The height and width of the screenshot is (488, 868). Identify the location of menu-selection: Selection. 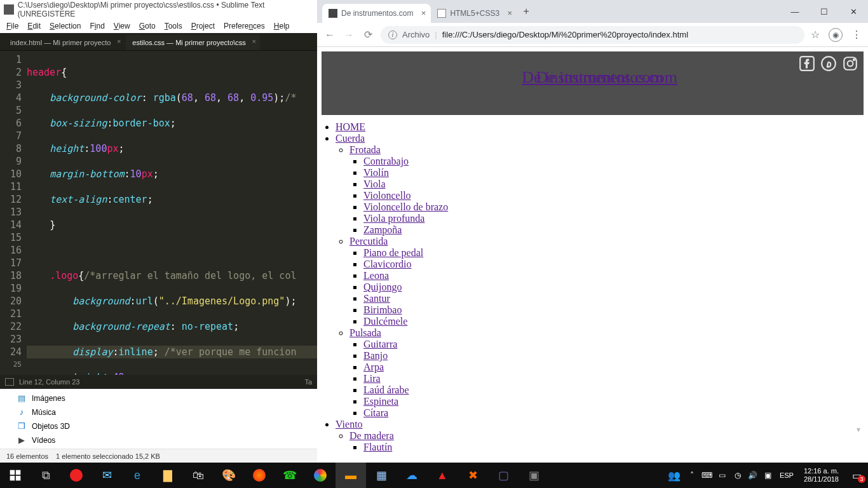
(65, 26).